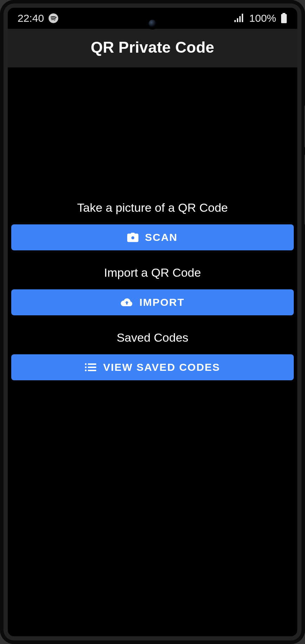  What do you see at coordinates (152, 24) in the screenshot?
I see `front-camera` at bounding box center [152, 24].